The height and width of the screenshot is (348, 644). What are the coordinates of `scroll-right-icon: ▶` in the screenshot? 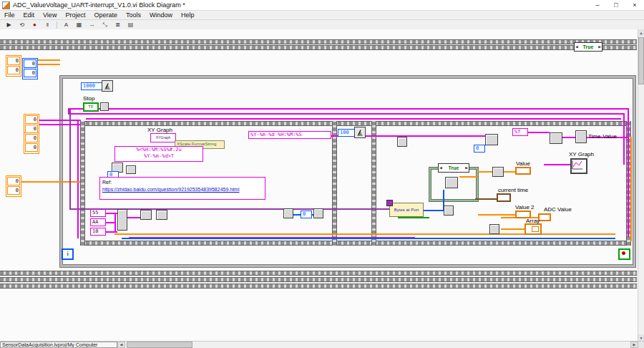 It's located at (634, 345).